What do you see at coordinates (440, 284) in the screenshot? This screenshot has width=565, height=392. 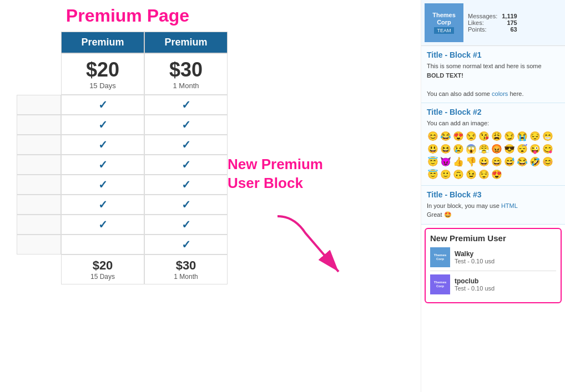 I see `tpoclub-avatar: ThemesCorp` at bounding box center [440, 284].